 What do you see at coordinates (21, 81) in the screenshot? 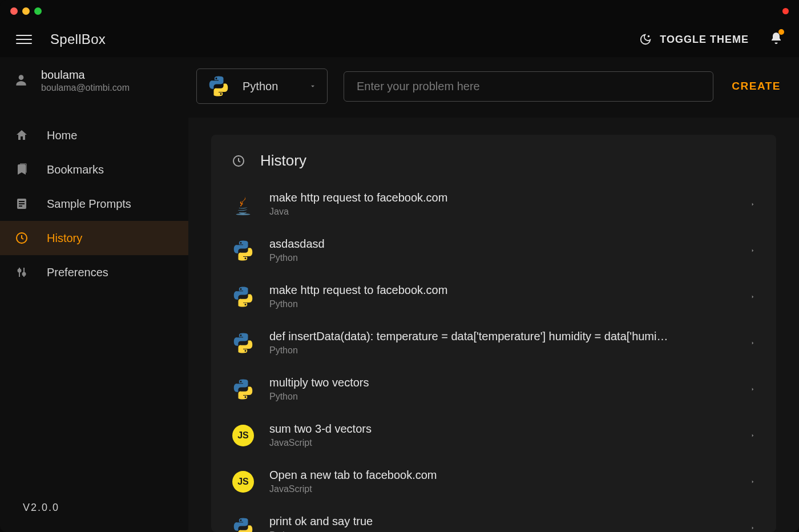
I see `avatar-icon` at bounding box center [21, 81].